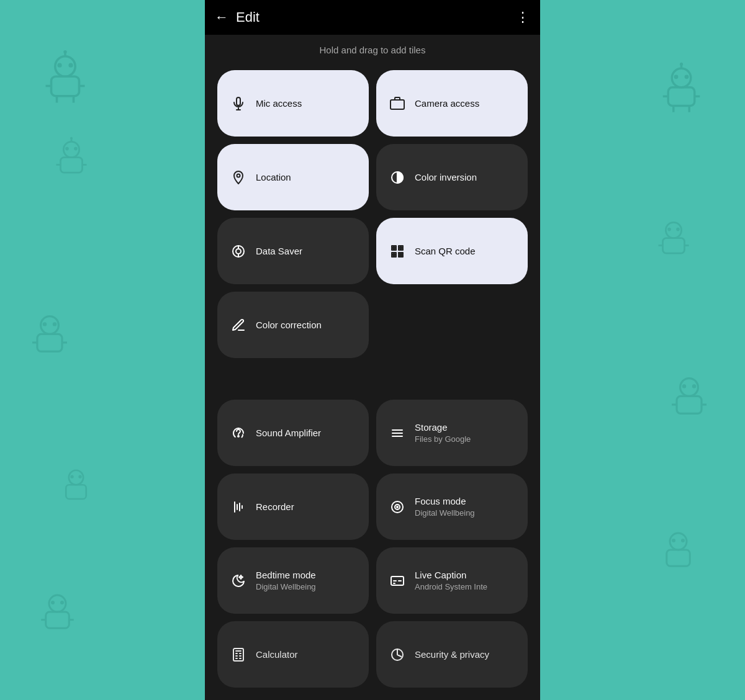  I want to click on tile-live-caption: Live Caption Android System Inte, so click(452, 581).